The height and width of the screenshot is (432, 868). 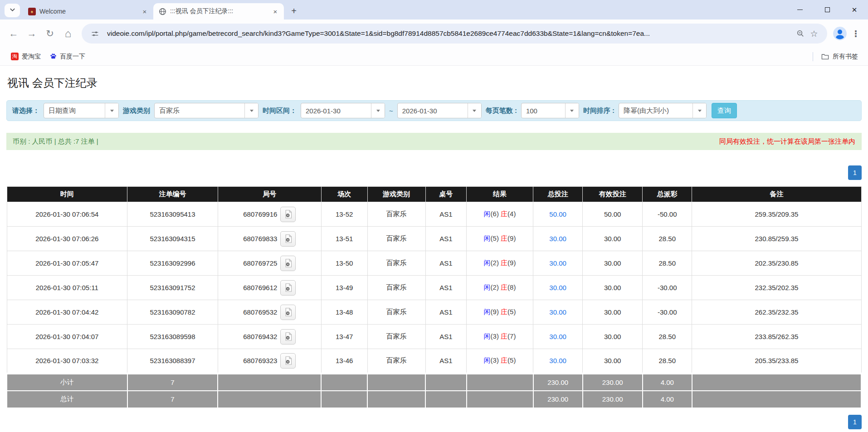 What do you see at coordinates (840, 57) in the screenshot?
I see `all-bookmarks-button: 所有书签` at bounding box center [840, 57].